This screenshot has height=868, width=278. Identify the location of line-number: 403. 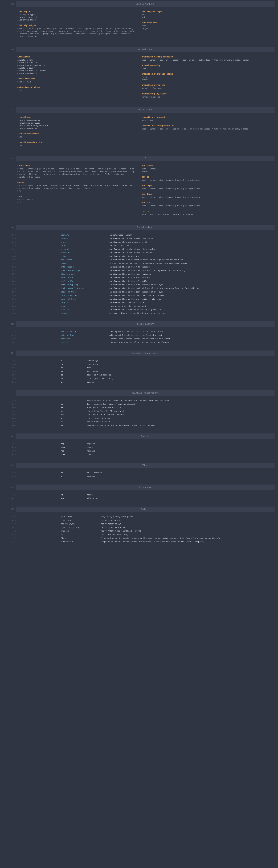
(14, 418).